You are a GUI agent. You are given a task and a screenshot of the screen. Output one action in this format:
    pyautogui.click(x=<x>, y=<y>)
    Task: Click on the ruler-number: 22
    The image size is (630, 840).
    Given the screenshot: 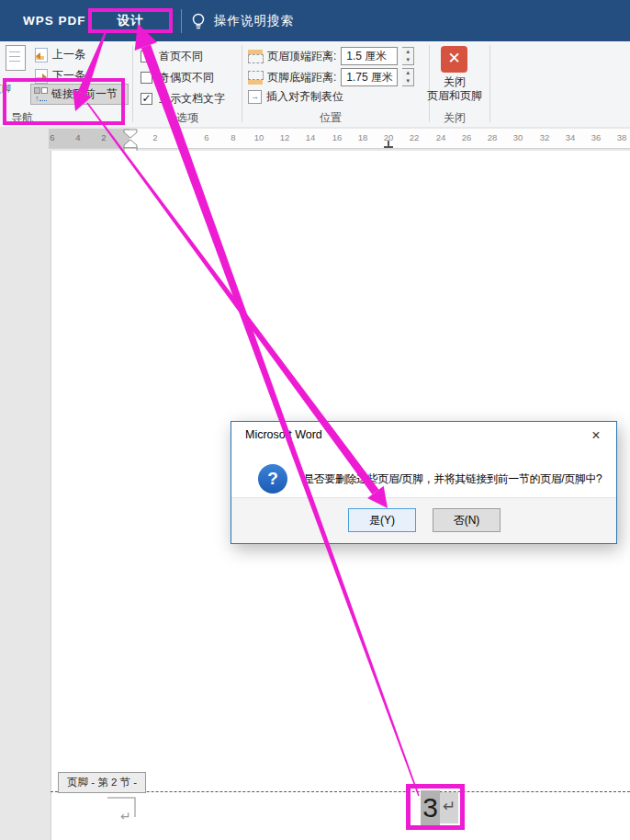 What is the action you would take?
    pyautogui.click(x=415, y=138)
    